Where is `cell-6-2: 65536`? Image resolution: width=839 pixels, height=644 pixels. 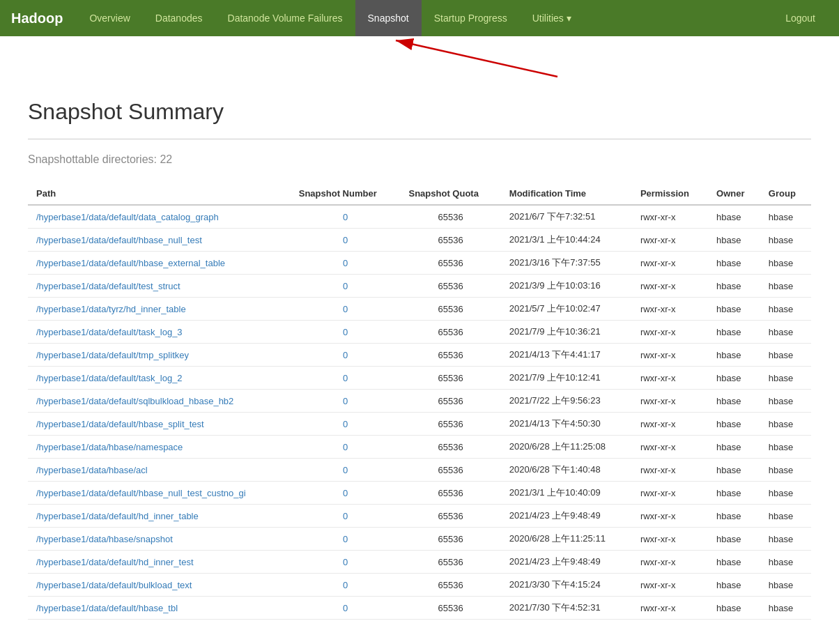
cell-6-2: 65536 is located at coordinates (451, 355).